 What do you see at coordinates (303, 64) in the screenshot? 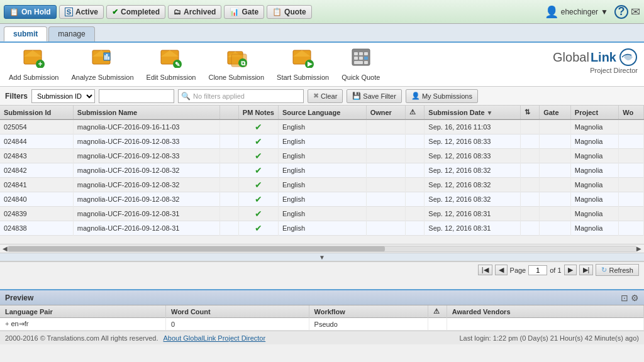
I see `start-submission-button: Start Submission` at bounding box center [303, 64].